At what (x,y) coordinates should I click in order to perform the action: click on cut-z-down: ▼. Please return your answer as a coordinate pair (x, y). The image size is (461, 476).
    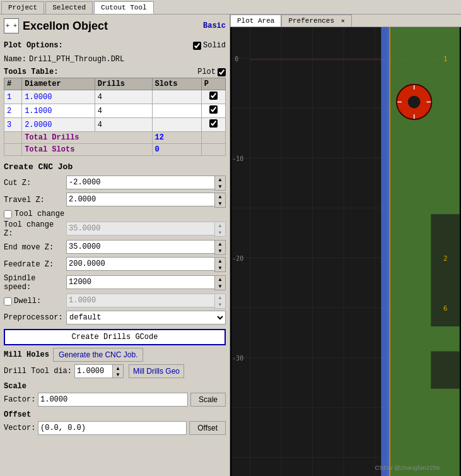
    Looking at the image, I should click on (220, 187).